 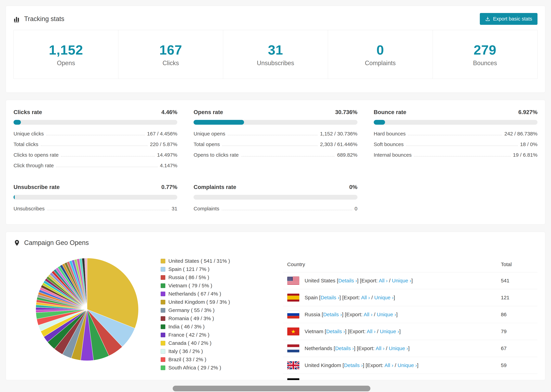 I want to click on stat-value: 1,152, so click(x=66, y=50).